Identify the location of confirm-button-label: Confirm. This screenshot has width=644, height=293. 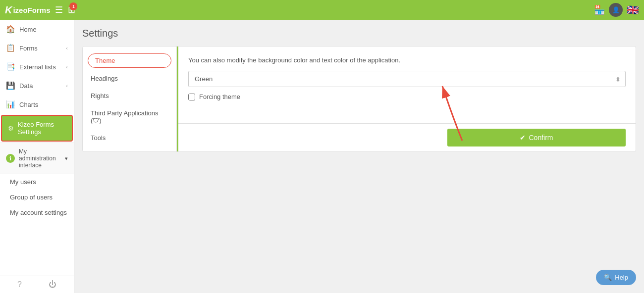
(541, 138).